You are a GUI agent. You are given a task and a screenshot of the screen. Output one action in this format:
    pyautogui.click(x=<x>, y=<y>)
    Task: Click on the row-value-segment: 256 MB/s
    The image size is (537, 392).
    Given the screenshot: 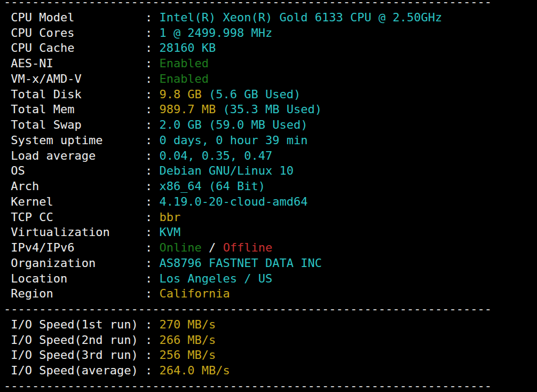 What is the action you would take?
    pyautogui.click(x=187, y=355)
    